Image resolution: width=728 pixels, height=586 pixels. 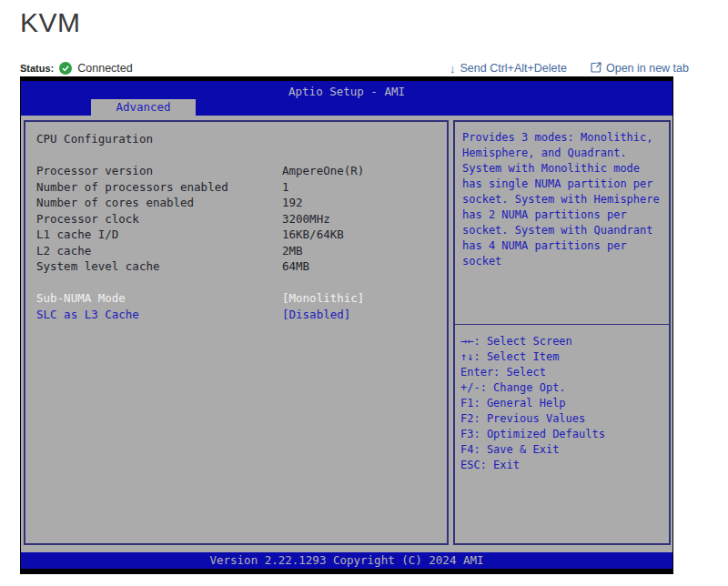 What do you see at coordinates (66, 68) in the screenshot?
I see `connected-check-icon` at bounding box center [66, 68].